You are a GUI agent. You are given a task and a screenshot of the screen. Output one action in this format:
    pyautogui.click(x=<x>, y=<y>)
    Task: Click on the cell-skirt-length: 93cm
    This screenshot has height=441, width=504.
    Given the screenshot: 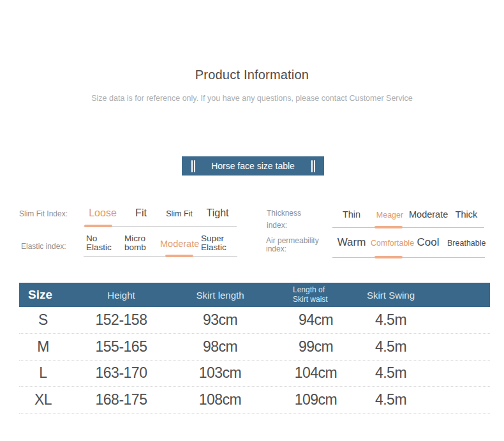 What is the action you would take?
    pyautogui.click(x=220, y=320)
    